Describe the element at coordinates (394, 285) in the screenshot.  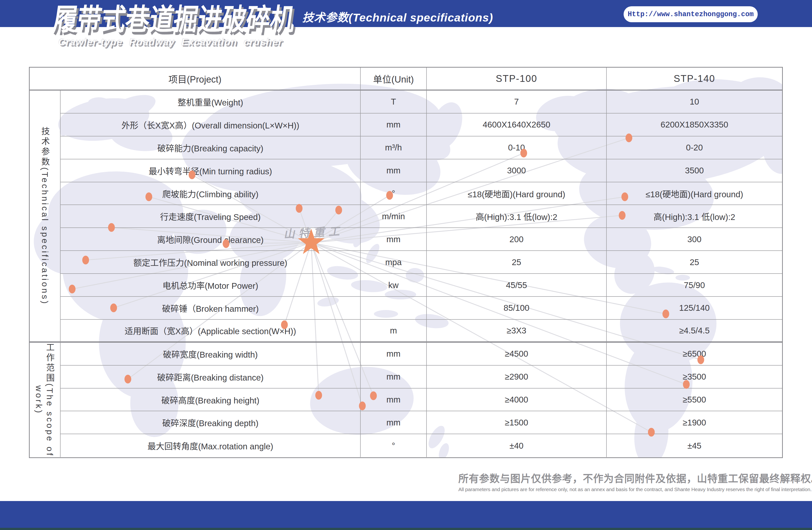
I see `row-unit: kw` at that location.